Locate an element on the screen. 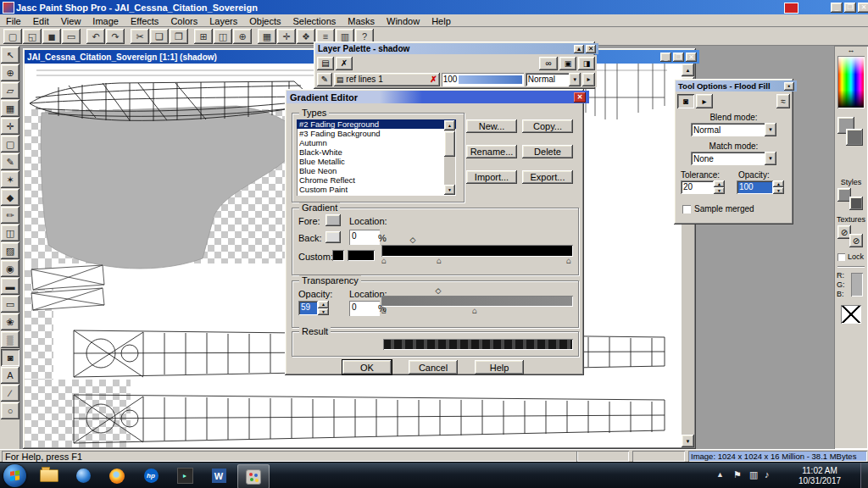 The height and width of the screenshot is (488, 868). transparency-midpoint-marker: ◇ is located at coordinates (439, 291).